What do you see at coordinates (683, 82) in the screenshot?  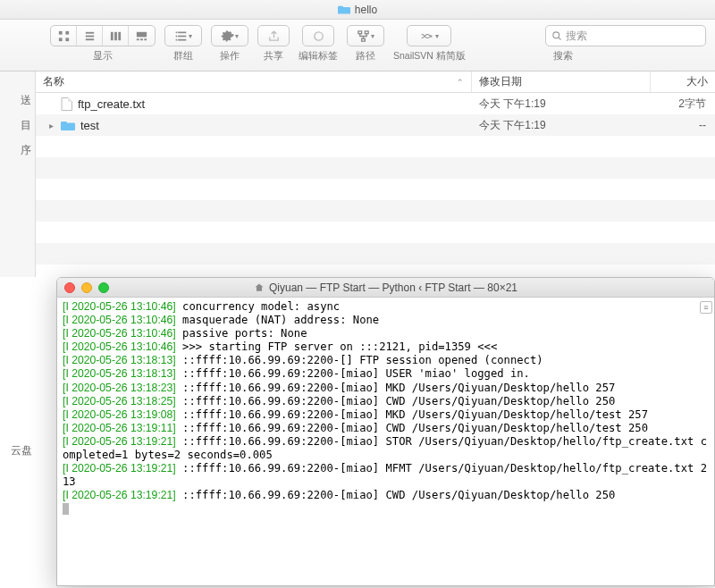 I see `column-size: 大小` at bounding box center [683, 82].